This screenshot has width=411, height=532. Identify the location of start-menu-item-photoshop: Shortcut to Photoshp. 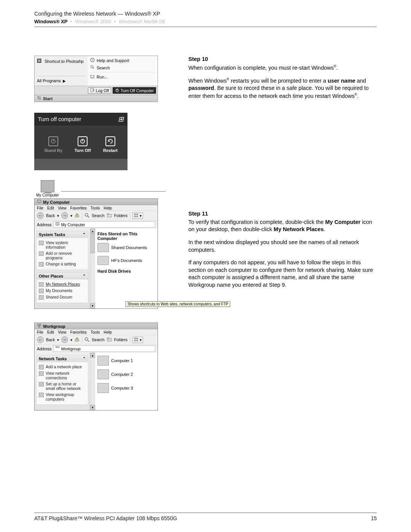
(61, 61).